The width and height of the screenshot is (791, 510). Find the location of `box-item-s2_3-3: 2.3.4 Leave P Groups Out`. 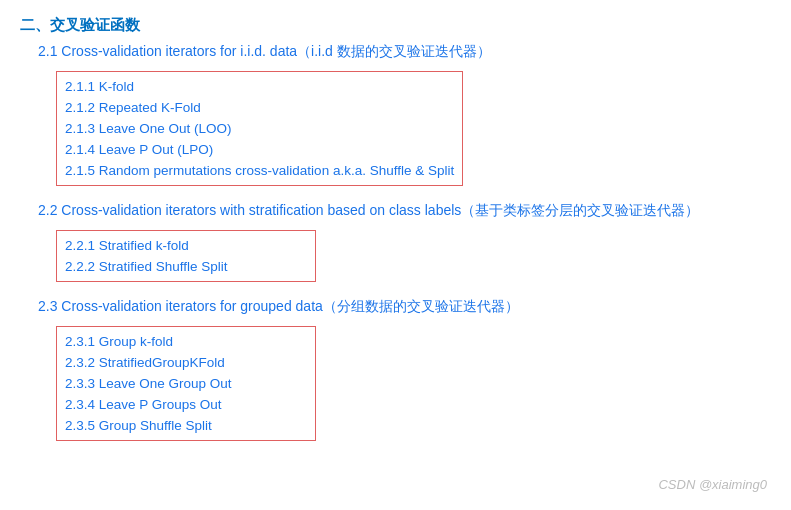

box-item-s2_3-3: 2.3.4 Leave P Groups Out is located at coordinates (186, 404).